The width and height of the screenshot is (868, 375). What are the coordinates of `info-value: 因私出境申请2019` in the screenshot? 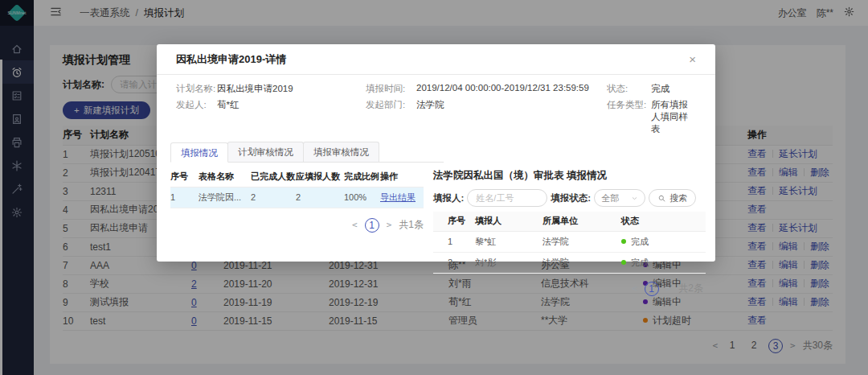 It's located at (256, 89).